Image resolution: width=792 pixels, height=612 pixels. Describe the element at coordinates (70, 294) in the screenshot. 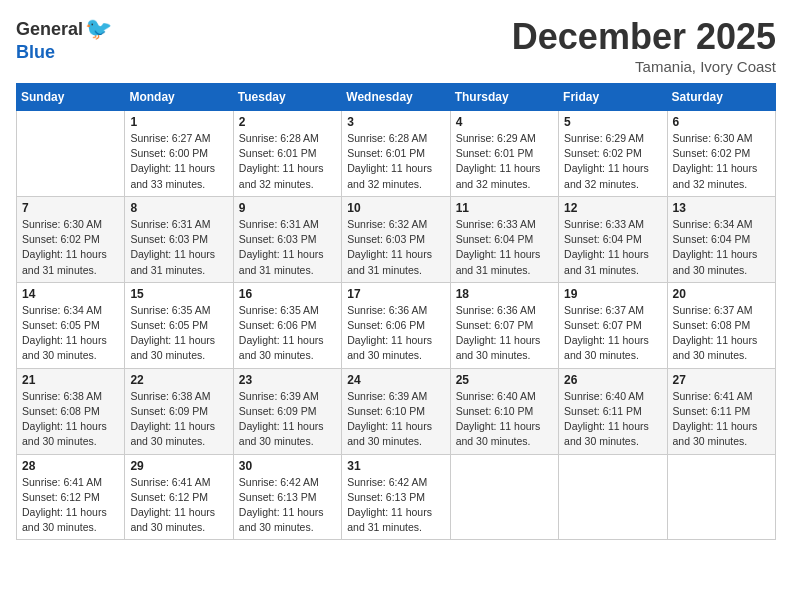

I see `day-number: 14` at that location.